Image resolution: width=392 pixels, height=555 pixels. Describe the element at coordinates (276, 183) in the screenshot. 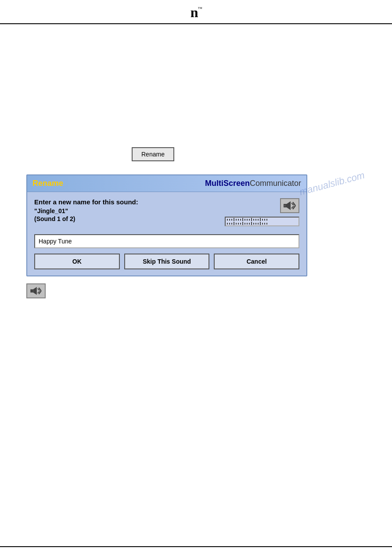

I see `dialog-title-communicator: Communicator` at that location.